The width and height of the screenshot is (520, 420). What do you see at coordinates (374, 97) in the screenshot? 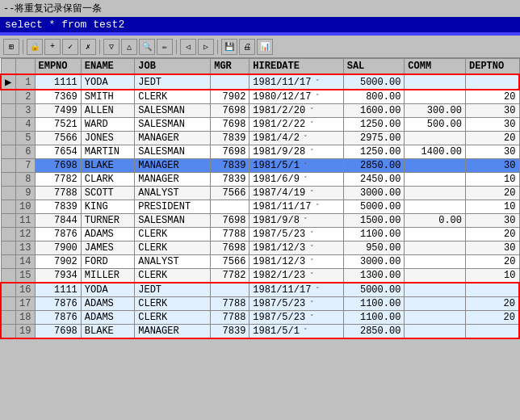
I see `cell-sal: 800.00` at bounding box center [374, 97].